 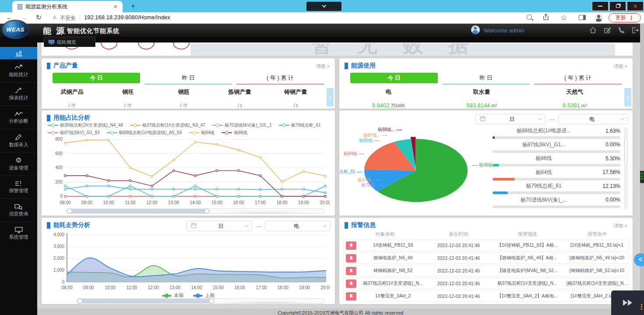 I want to click on svg-text: 600, so click(x=59, y=153).